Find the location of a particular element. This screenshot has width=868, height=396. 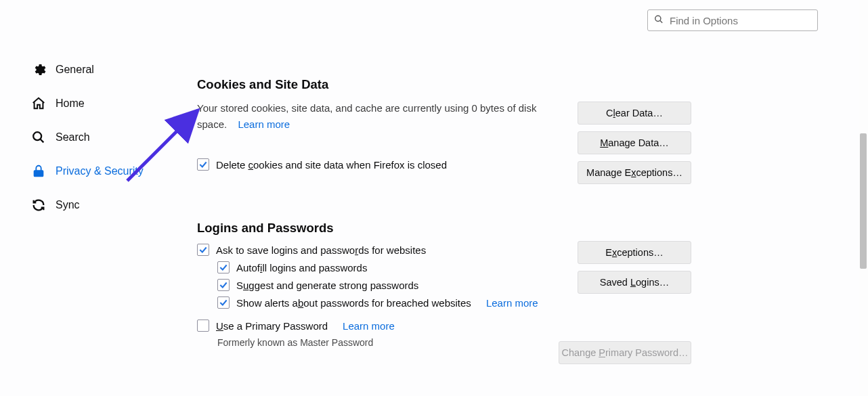

search-icon is located at coordinates (39, 137).